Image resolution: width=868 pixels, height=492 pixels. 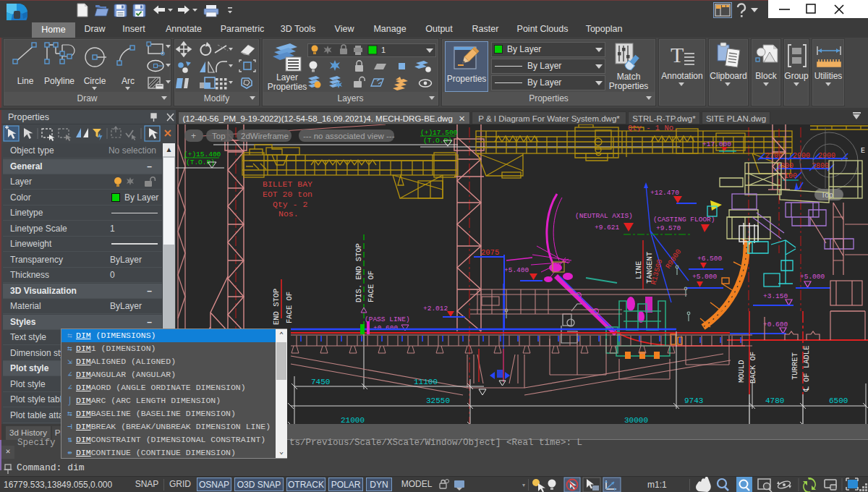 What do you see at coordinates (353, 420) in the screenshot?
I see `svg-text: 21000` at bounding box center [353, 420].